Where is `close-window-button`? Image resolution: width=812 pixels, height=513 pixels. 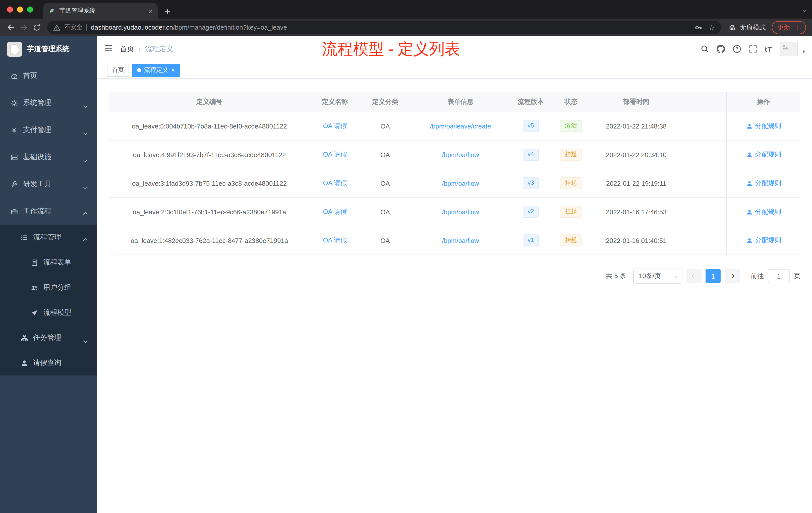
close-window-button is located at coordinates (10, 9).